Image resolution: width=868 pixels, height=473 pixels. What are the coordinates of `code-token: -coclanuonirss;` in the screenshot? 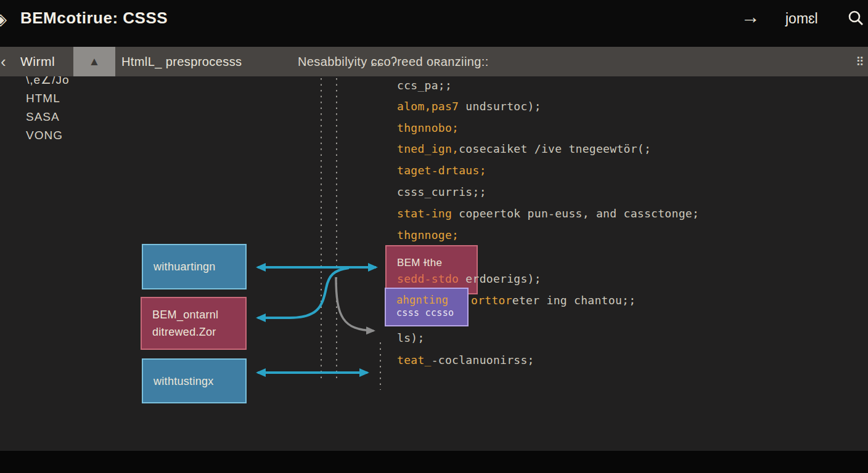 It's located at (483, 360).